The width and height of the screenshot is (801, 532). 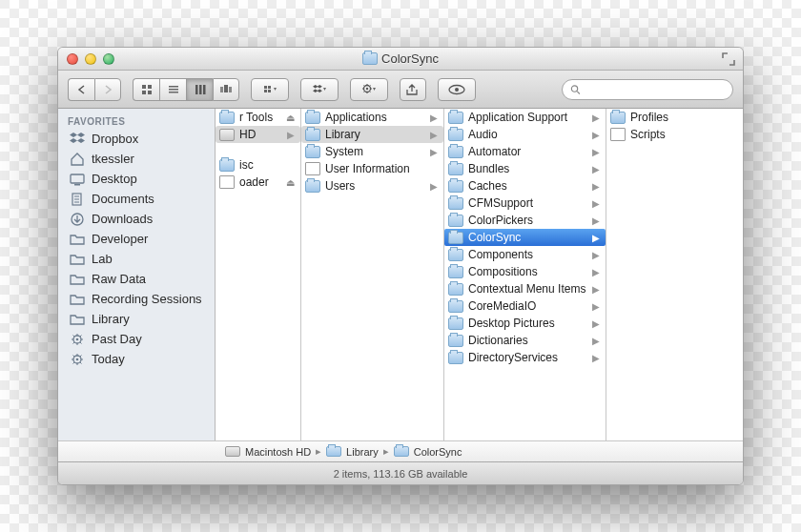 What do you see at coordinates (645, 275) in the screenshot?
I see `column-3: ProfilesScripts` at bounding box center [645, 275].